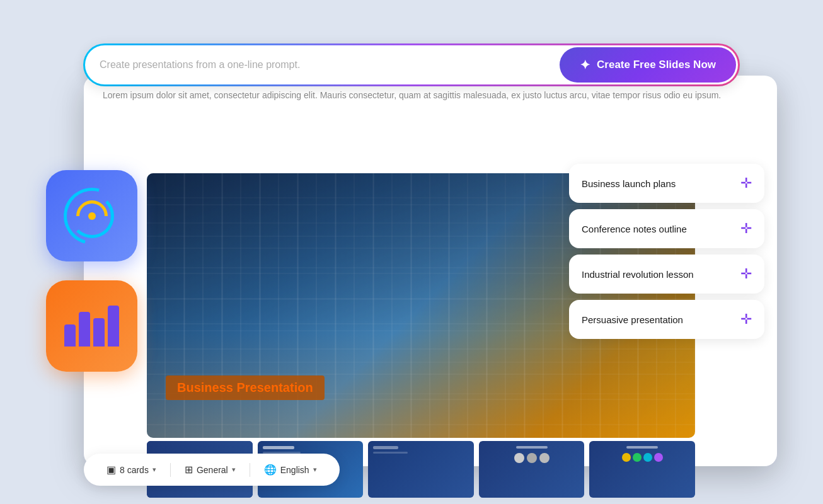 The width and height of the screenshot is (823, 504). Describe the element at coordinates (154, 470) in the screenshot. I see `cards-chevron: ▾` at that location.